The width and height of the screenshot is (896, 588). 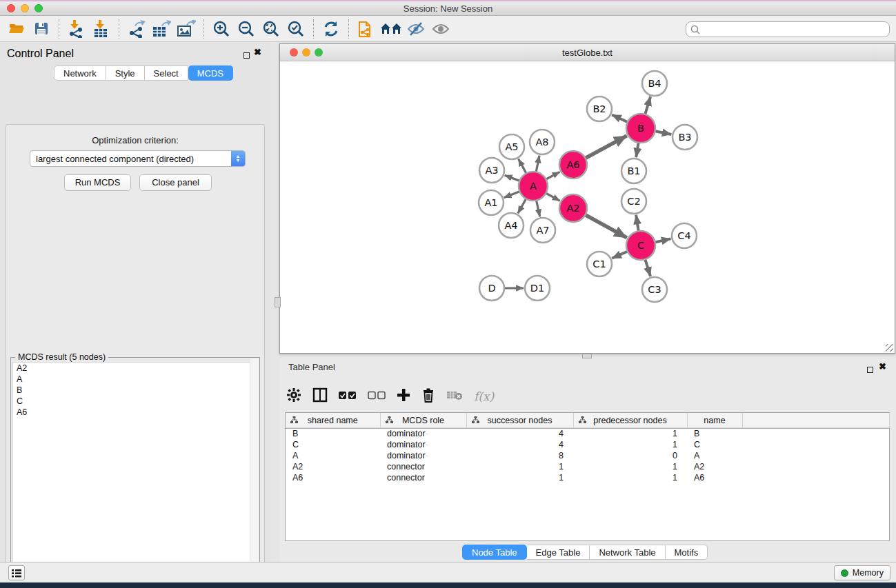 I want to click on zoom-out-icon, so click(x=246, y=29).